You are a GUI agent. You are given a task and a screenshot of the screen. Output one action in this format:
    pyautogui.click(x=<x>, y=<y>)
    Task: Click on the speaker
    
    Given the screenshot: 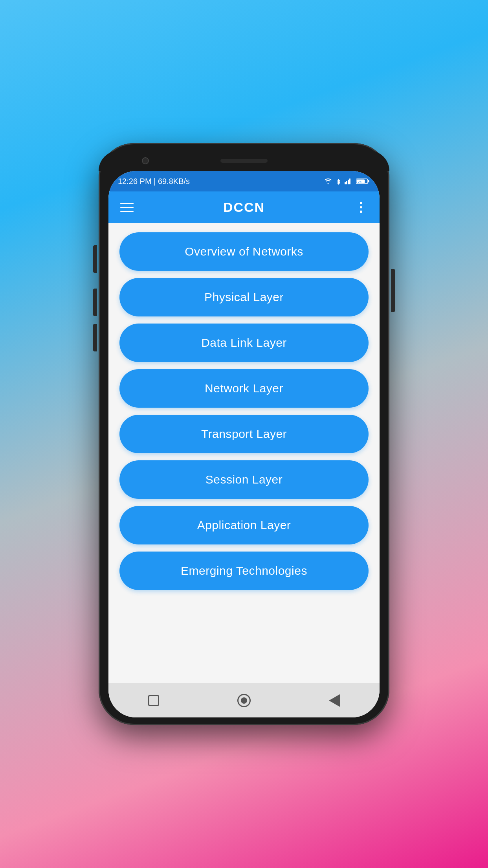 What is the action you would take?
    pyautogui.click(x=244, y=161)
    